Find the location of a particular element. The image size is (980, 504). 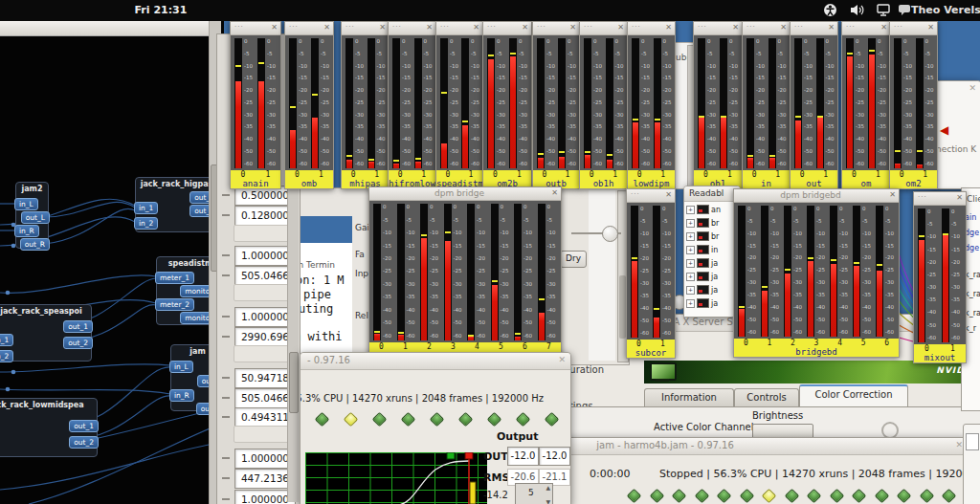

envelope-plot is located at coordinates (396, 478).